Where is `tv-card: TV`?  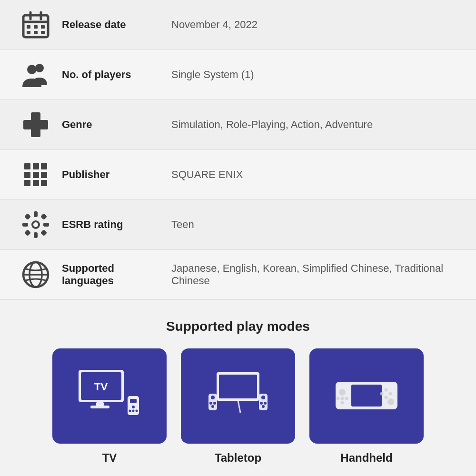
tv-card: TV is located at coordinates (109, 396).